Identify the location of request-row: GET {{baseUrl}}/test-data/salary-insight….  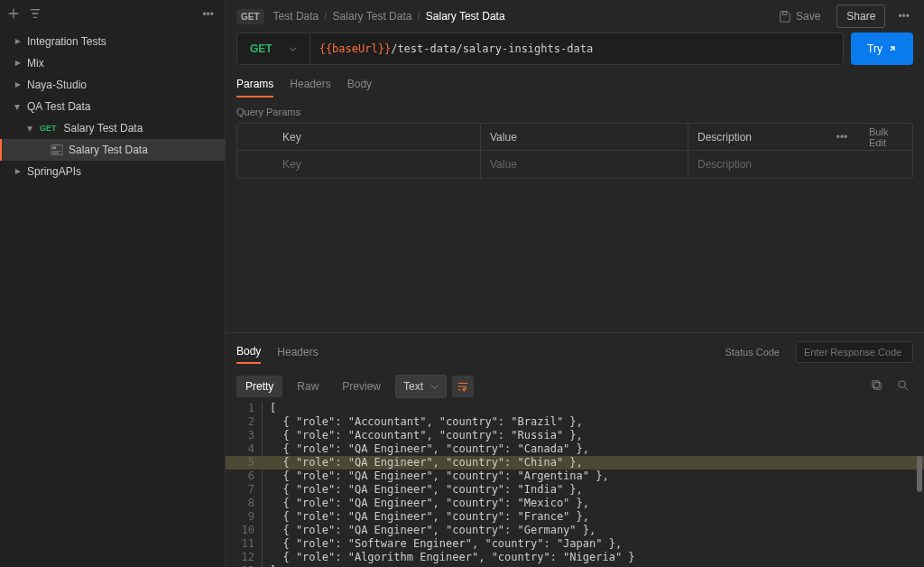
(575, 49).